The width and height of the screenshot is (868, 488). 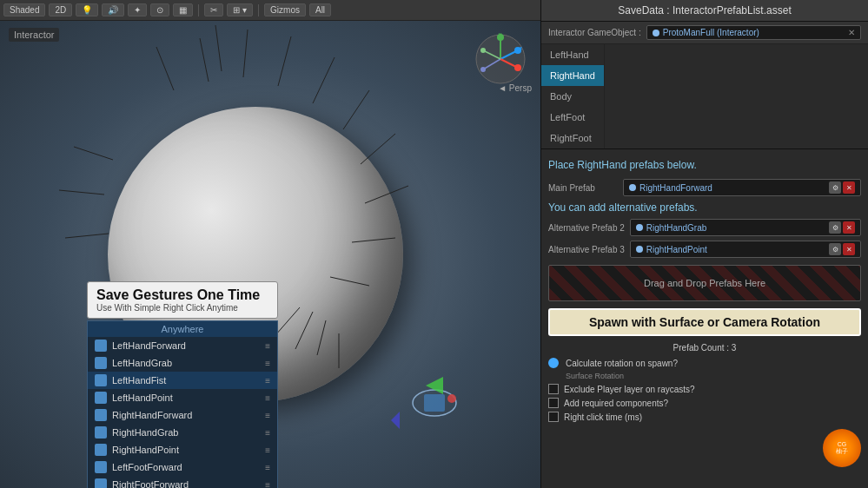 I want to click on alt-prefab-3-remove-button: ✕, so click(x=849, y=249).